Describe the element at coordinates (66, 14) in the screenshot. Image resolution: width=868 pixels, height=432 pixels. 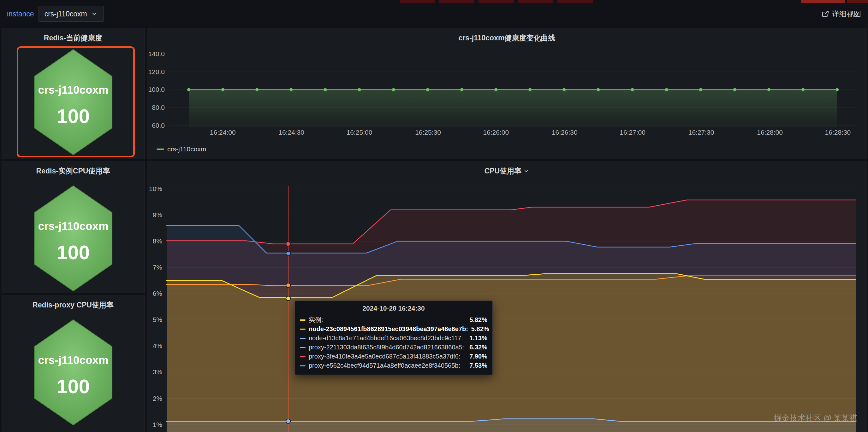
I see `instance-variable-value: crs-j110coxm` at that location.